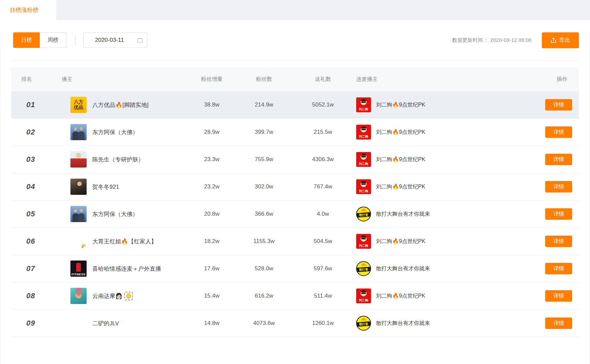 The width and height of the screenshot is (590, 364). Describe the element at coordinates (295, 105) in the screenshot. I see `table-row: 01 八方 优品 八方优品🔥[脚踏实地] 38.8w 214.9w 5052.1…` at that location.